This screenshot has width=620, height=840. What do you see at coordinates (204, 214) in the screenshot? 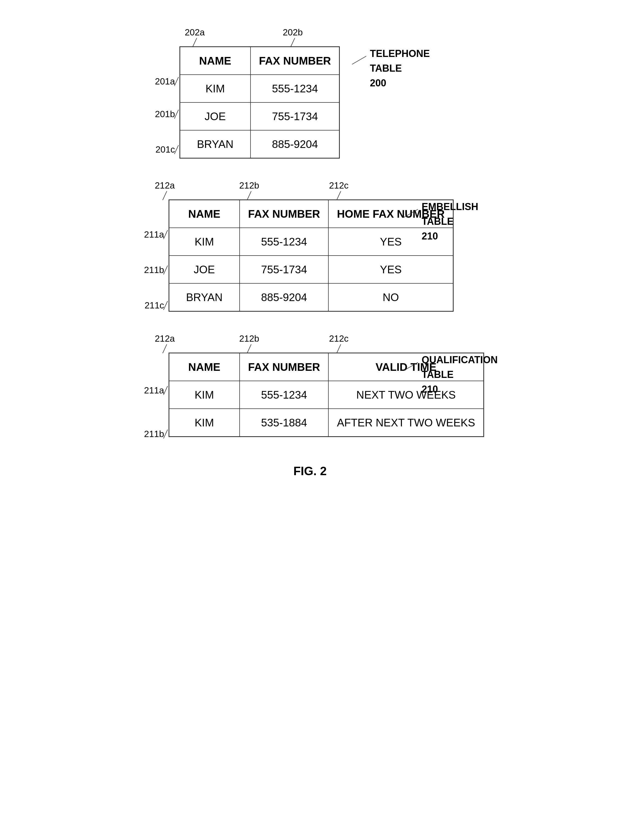
I see `th-name-2: NAME` at bounding box center [204, 214].